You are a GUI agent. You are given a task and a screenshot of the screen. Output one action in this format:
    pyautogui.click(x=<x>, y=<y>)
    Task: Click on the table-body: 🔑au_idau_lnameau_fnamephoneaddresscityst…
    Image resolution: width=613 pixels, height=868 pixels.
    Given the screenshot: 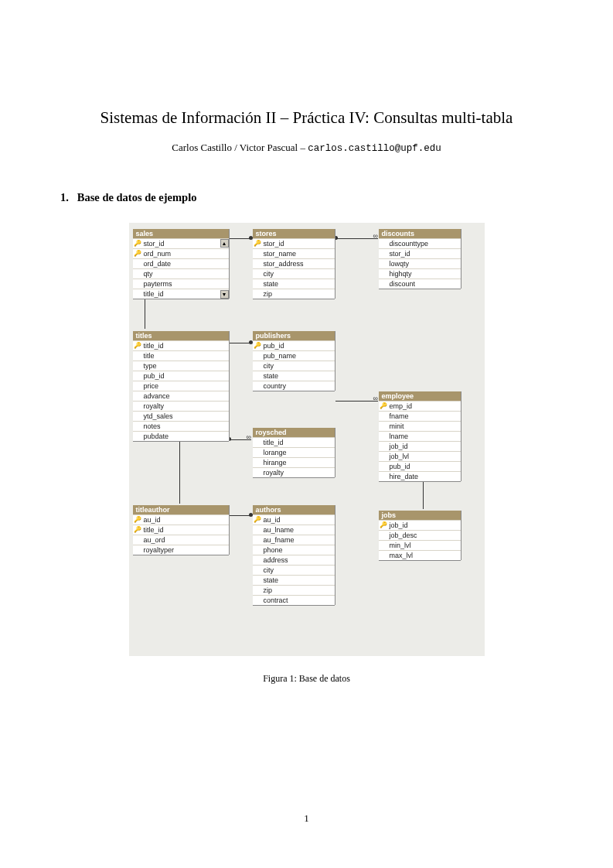 What is the action you would take?
    pyautogui.click(x=294, y=560)
    